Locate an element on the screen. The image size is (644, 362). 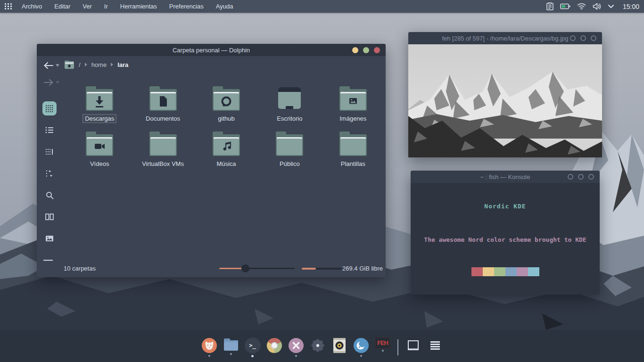
folder-musica: Música is located at coordinates (226, 149).